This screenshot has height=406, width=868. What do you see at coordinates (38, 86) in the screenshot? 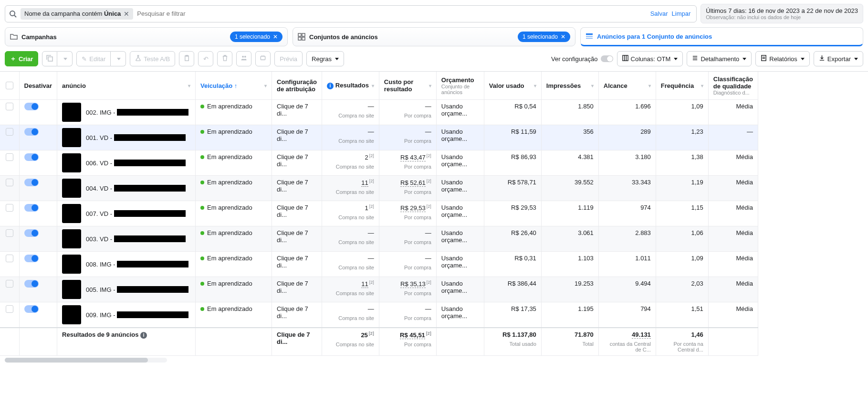
I see `col-toggle: Desativar` at bounding box center [38, 86].